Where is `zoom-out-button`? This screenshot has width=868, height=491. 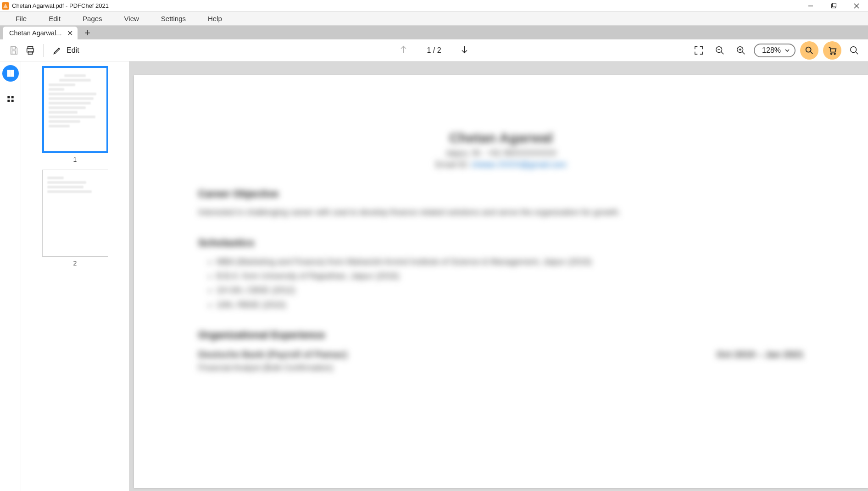 zoom-out-button is located at coordinates (720, 50).